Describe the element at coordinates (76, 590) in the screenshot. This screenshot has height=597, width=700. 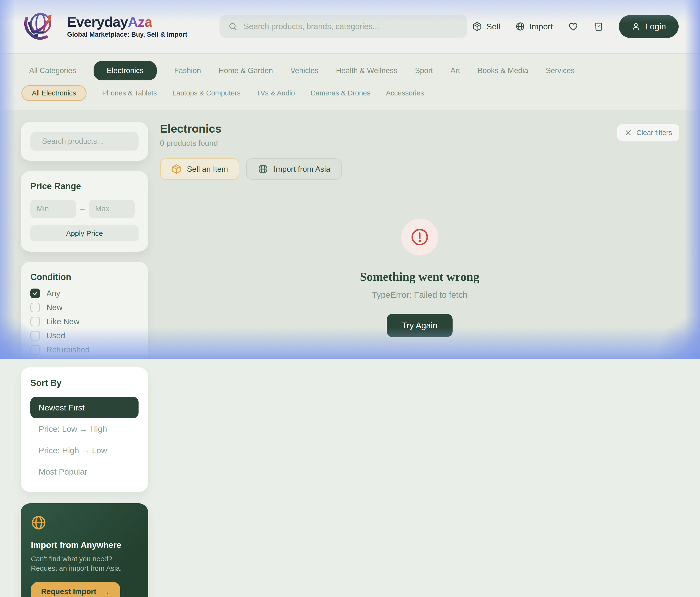
I see `request-import-button: Request Import →` at that location.